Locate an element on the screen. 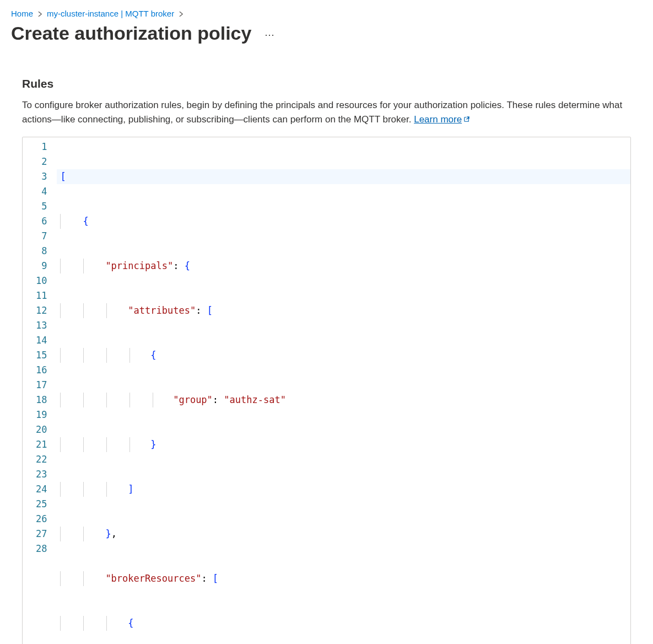  external-link-icon is located at coordinates (466, 120).